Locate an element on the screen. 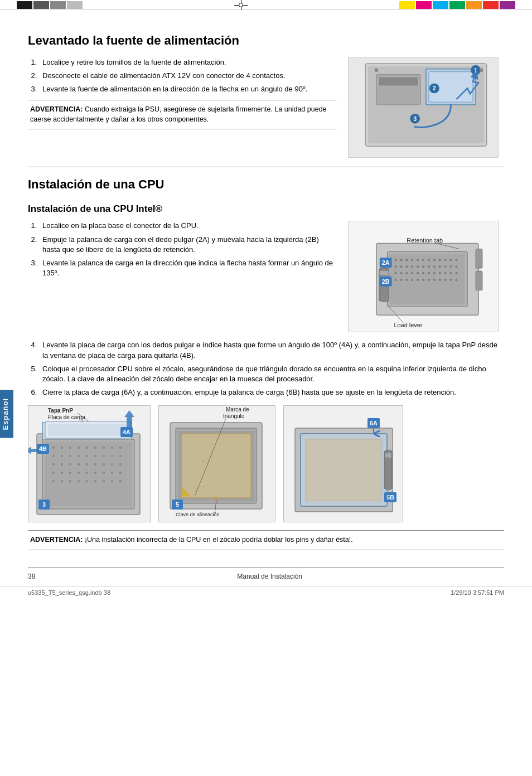  section2-warning-label: ADVERTENCIA: is located at coordinates (56, 540).